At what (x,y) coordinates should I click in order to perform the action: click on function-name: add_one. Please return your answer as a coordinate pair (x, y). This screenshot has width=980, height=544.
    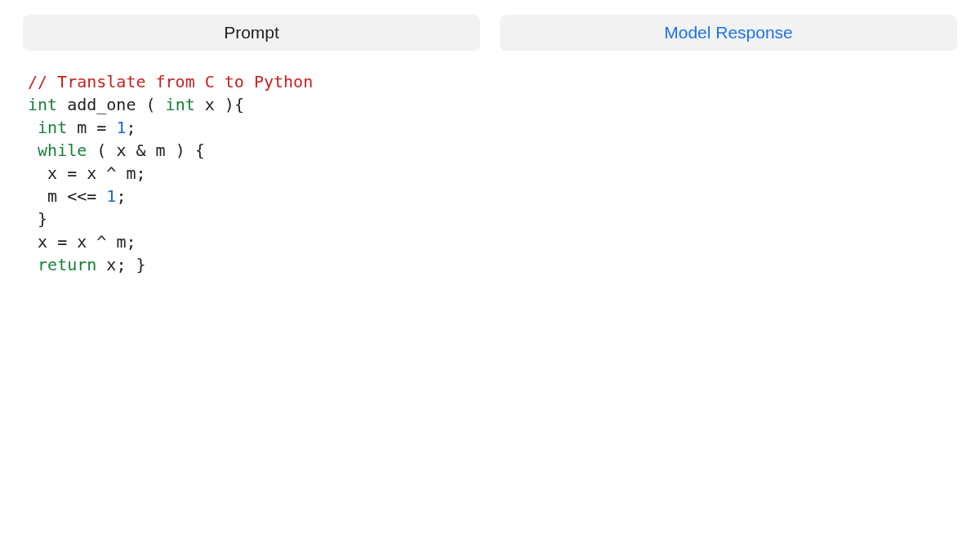
    Looking at the image, I should click on (101, 105).